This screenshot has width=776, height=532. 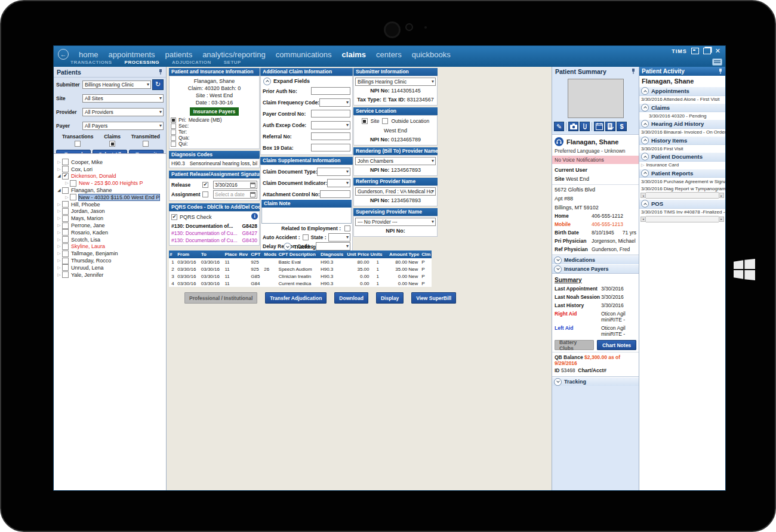 I want to click on delay-reason-select, so click(x=333, y=246).